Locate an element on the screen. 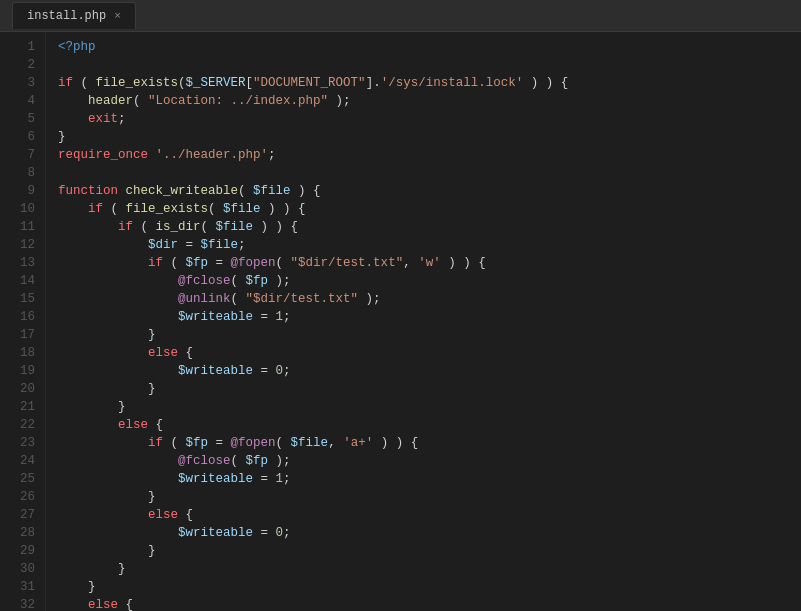 The image size is (801, 611). code-line-16: $writeable = 1; is located at coordinates (430, 317).